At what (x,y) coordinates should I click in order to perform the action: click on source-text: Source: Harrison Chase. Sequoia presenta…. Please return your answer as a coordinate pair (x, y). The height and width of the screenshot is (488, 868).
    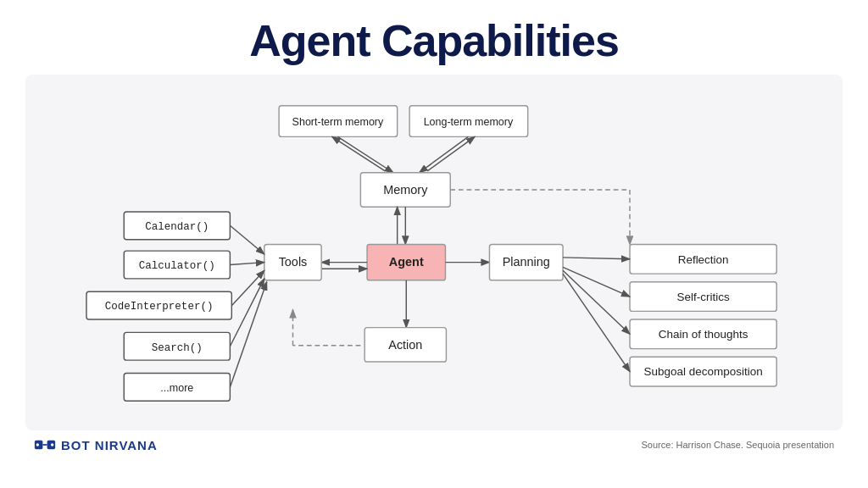
    Looking at the image, I should click on (737, 445).